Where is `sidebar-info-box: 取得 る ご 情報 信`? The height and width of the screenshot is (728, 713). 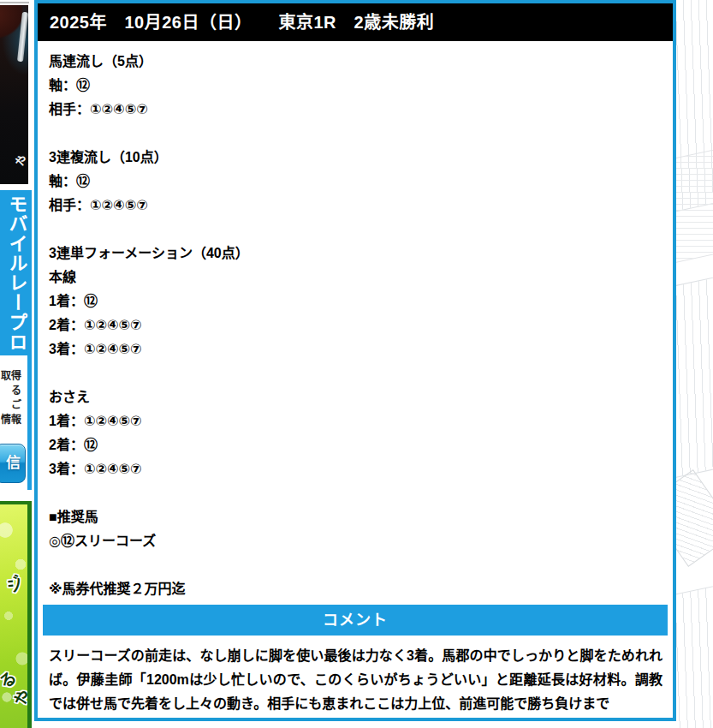 sidebar-info-box: 取得 る ご 情報 信 is located at coordinates (15, 423).